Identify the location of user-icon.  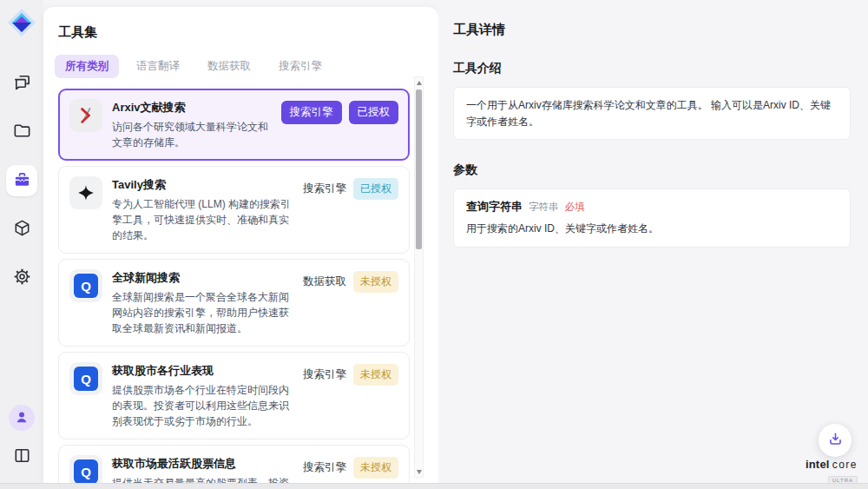
(22, 419).